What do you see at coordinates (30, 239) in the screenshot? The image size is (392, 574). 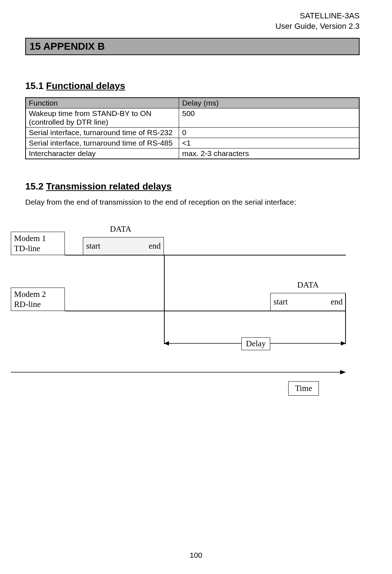 I see `modem1-line1: Modem 1` at bounding box center [30, 239].